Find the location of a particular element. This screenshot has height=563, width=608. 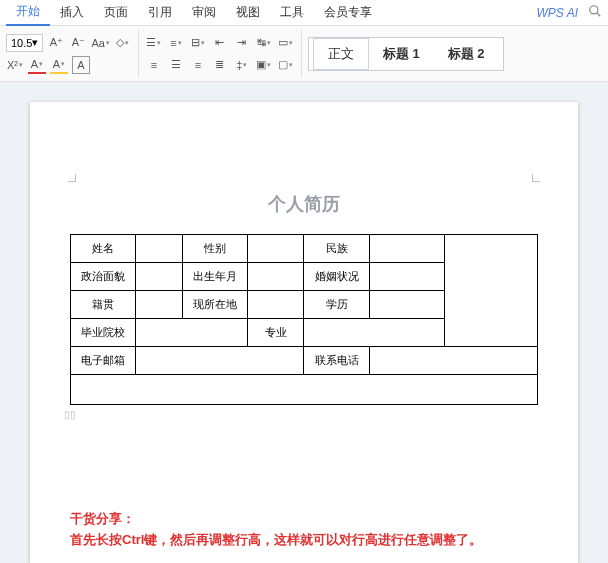

menu-bar: 开始 插入 页面 引用 审阅 视图 工具 会员专享 WPS AI is located at coordinates (304, 13).